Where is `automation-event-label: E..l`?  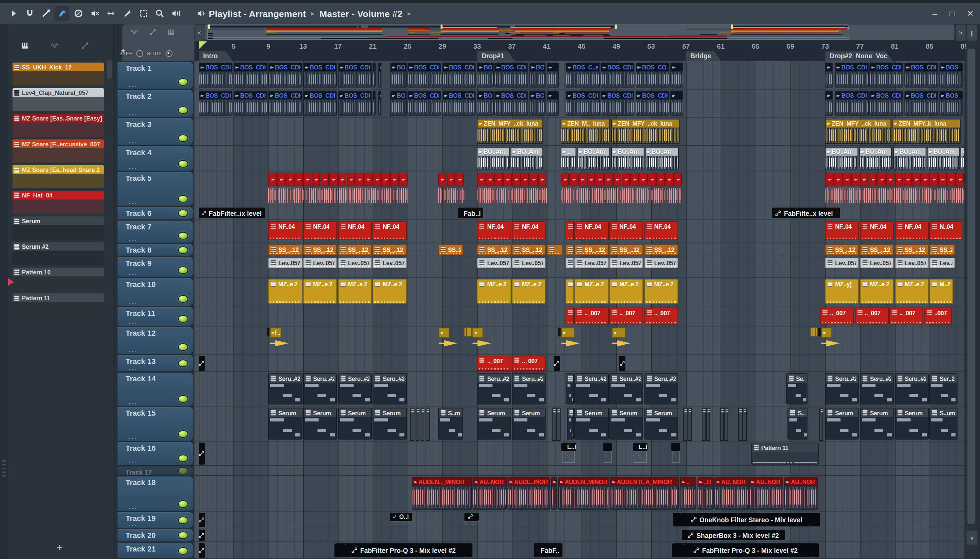
automation-event-label: E..l is located at coordinates (569, 447).